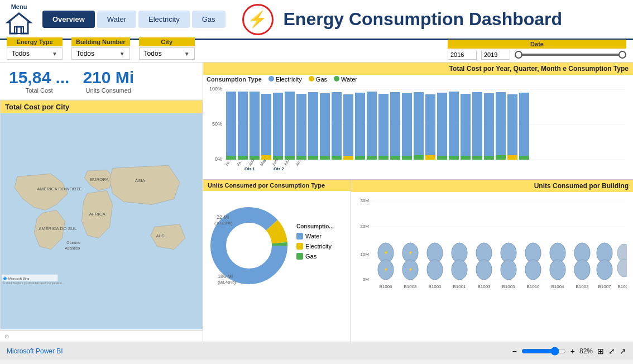 This screenshot has width=633, height=364. I want to click on donut-legend: Consumptio... Water Electricity Gas, so click(315, 241).